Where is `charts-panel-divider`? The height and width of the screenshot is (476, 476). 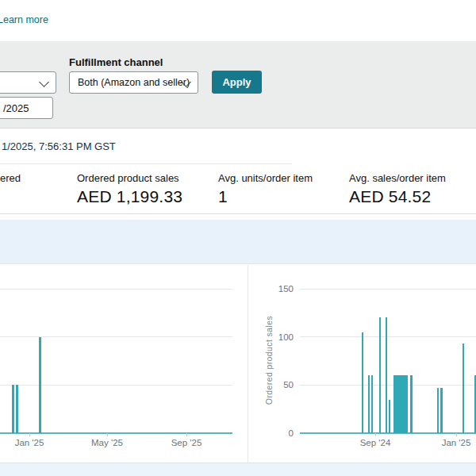 charts-panel-divider is located at coordinates (248, 363).